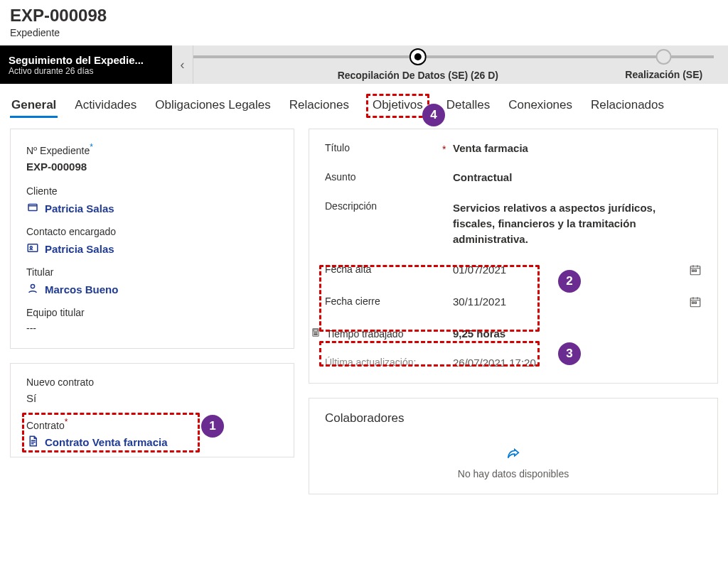 The width and height of the screenshot is (728, 564). I want to click on document-icon, so click(33, 442).